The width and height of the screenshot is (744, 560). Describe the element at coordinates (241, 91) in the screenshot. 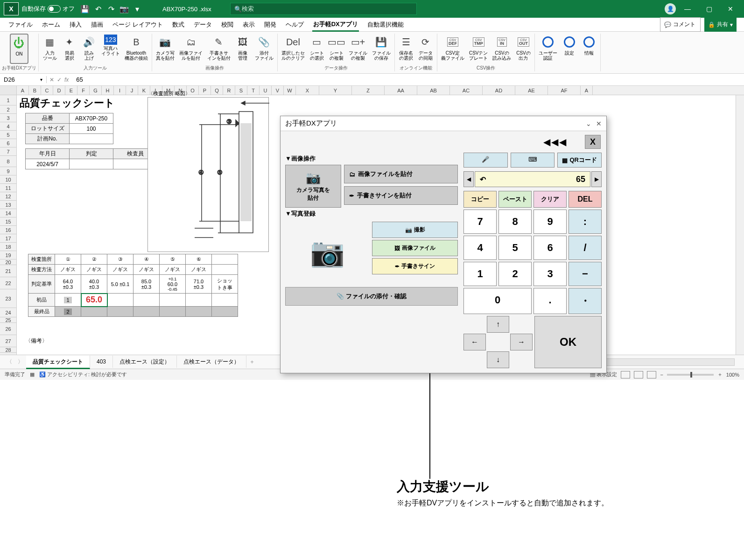

I see `col-header: S` at that location.